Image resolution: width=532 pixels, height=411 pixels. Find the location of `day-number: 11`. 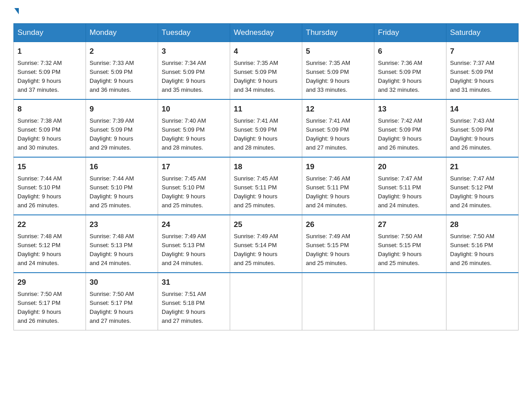

day-number: 11 is located at coordinates (266, 109).